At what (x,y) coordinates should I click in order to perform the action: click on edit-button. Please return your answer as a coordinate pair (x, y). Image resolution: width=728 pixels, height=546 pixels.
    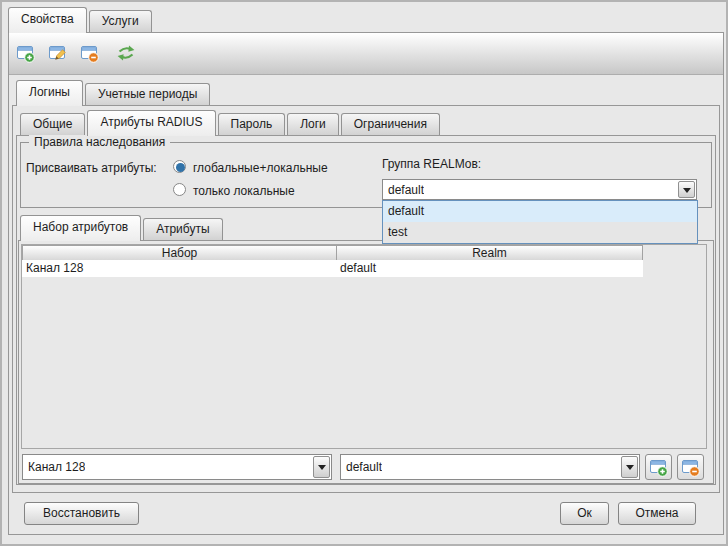
    Looking at the image, I should click on (59, 54).